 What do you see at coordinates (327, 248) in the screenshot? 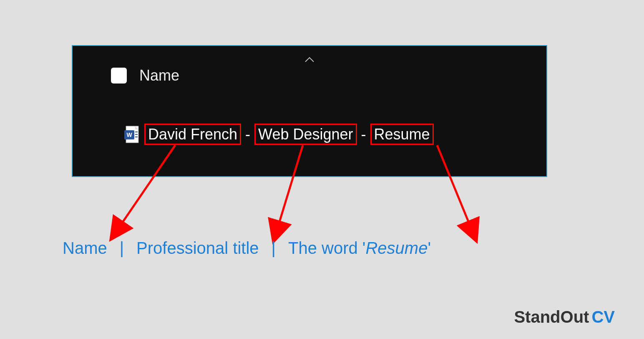
I see `callout-resume-prefix: The word '` at bounding box center [327, 248].